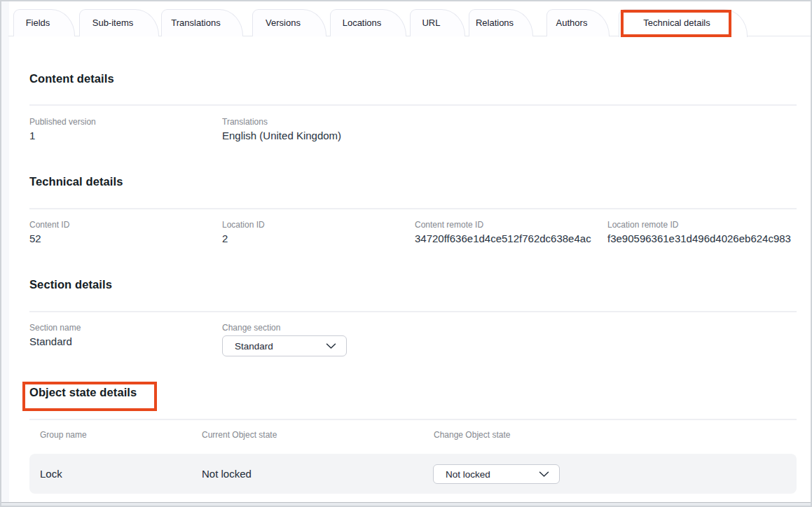 This screenshot has height=507, width=812. What do you see at coordinates (406, 19) in the screenshot?
I see `tab-bar: Fields Sub-items Translations Versions L…` at bounding box center [406, 19].